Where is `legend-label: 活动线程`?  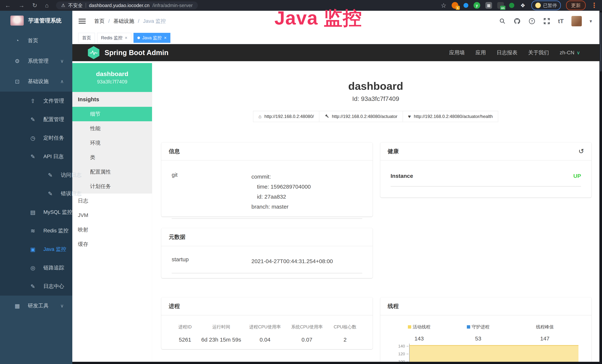
legend-label: 活动线程 is located at coordinates (422, 327).